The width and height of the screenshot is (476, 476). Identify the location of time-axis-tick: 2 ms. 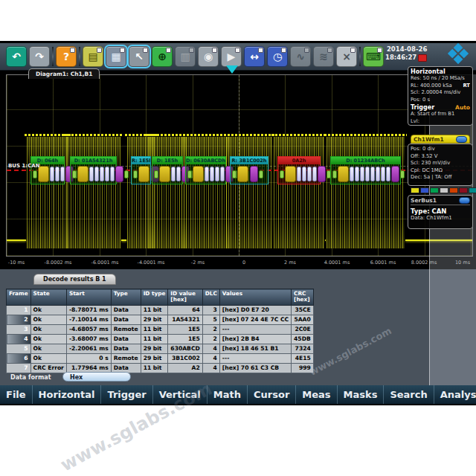
(290, 263).